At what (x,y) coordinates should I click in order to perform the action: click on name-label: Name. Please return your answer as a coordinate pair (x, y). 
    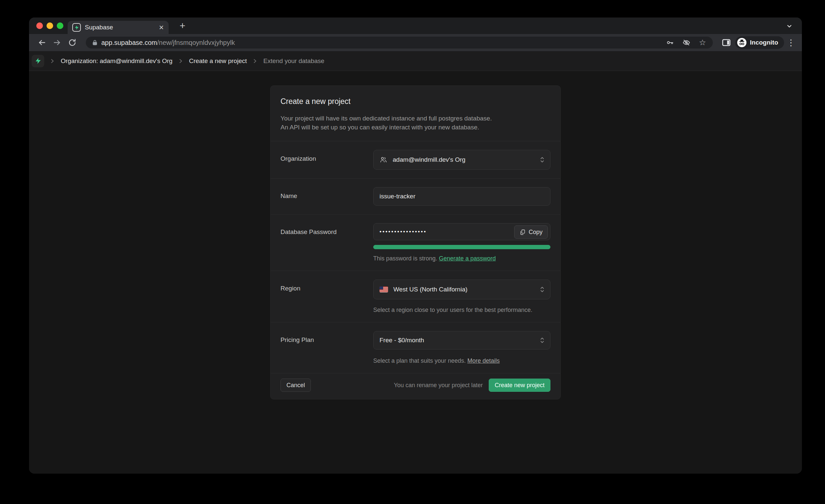
    Looking at the image, I should click on (327, 194).